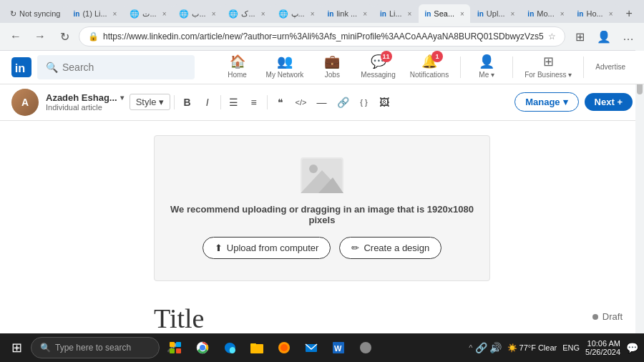 This screenshot has height=362, width=644. Describe the element at coordinates (332, 74) in the screenshot. I see `nav-jobs-label: Jobs` at that location.